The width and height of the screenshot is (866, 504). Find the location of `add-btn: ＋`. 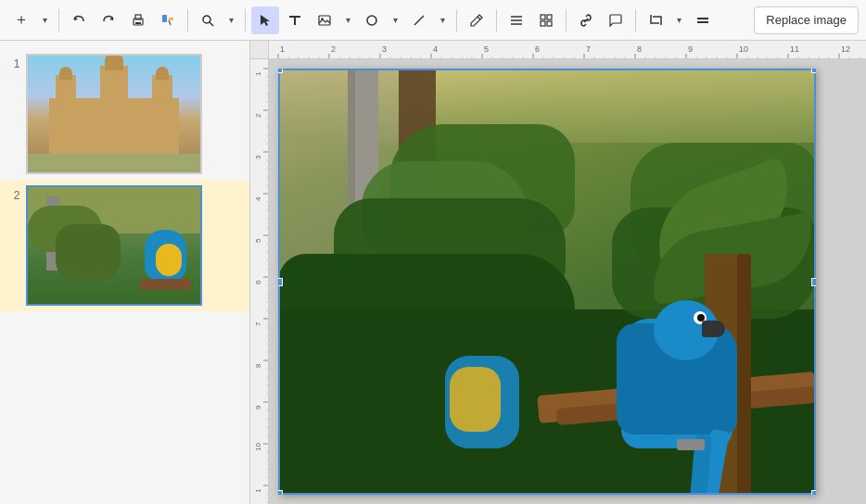

add-btn: ＋ is located at coordinates (21, 20).